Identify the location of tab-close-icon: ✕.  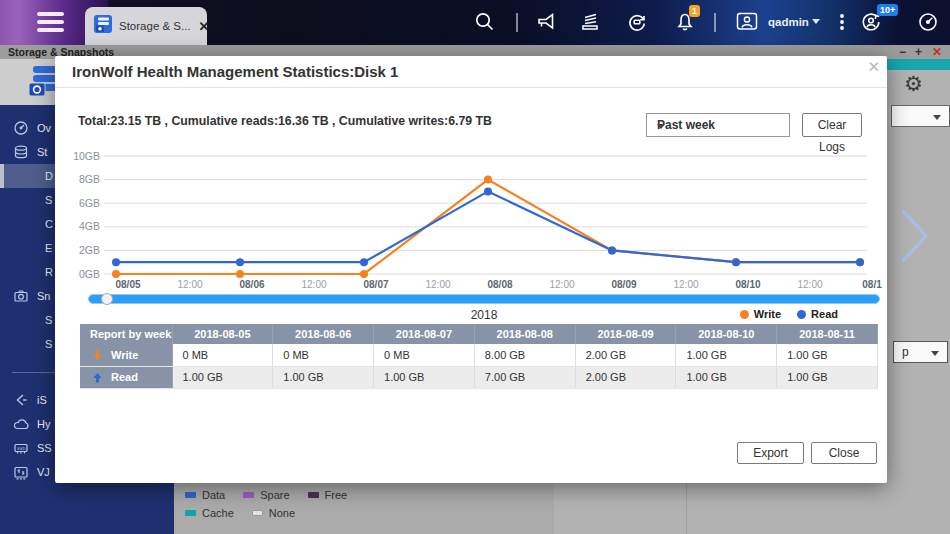
(204, 26).